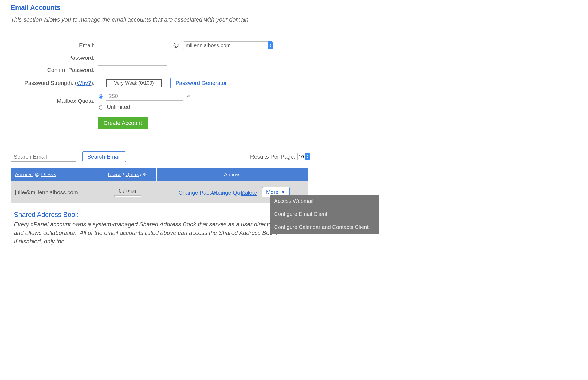 This screenshot has height=380, width=588. What do you see at coordinates (84, 83) in the screenshot?
I see `why-link: Why?` at bounding box center [84, 83].